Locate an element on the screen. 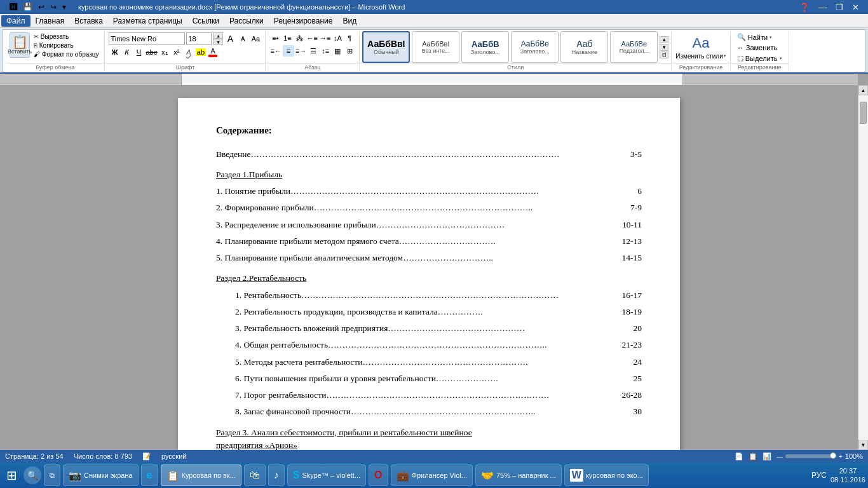 This screenshot has height=488, width=868. undo-btn: ↩ is located at coordinates (41, 7).